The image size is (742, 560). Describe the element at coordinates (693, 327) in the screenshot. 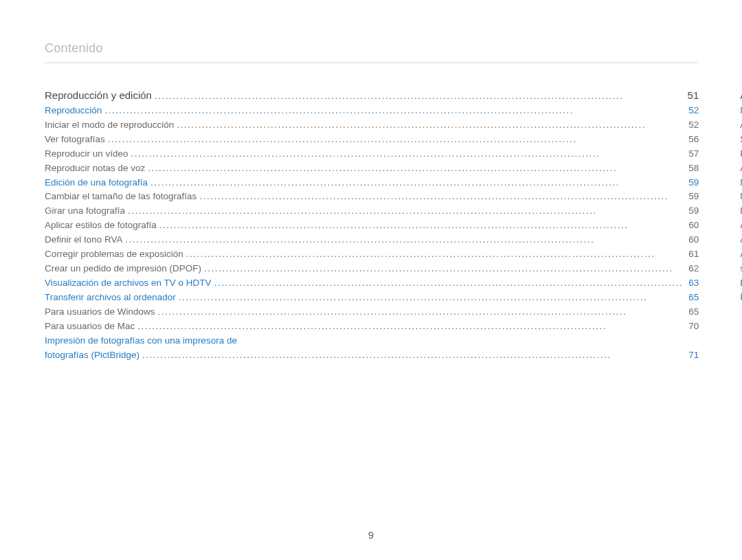

I see `toc-entry-page: 70` at that location.